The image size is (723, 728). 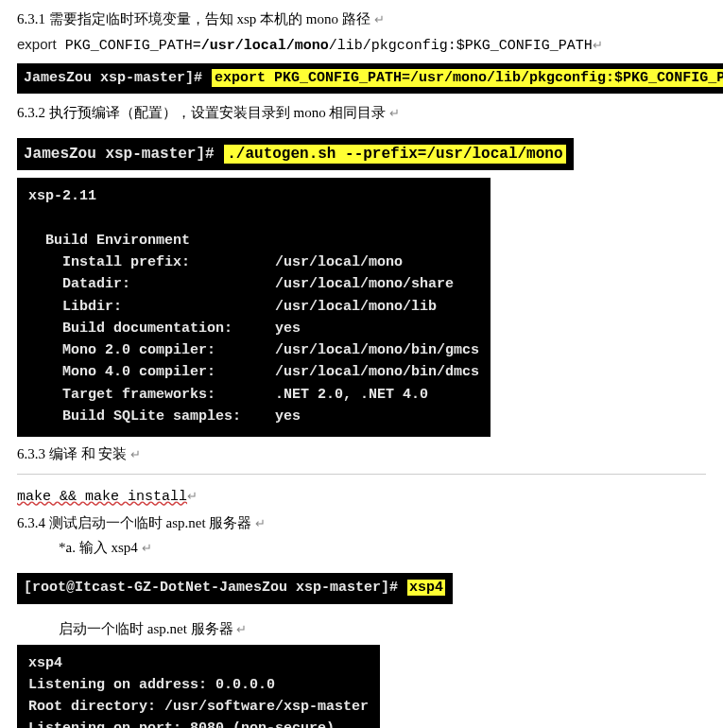 What do you see at coordinates (146, 629) in the screenshot?
I see `start-server-text: 启动一个临时 asp.net 服务器` at bounding box center [146, 629].